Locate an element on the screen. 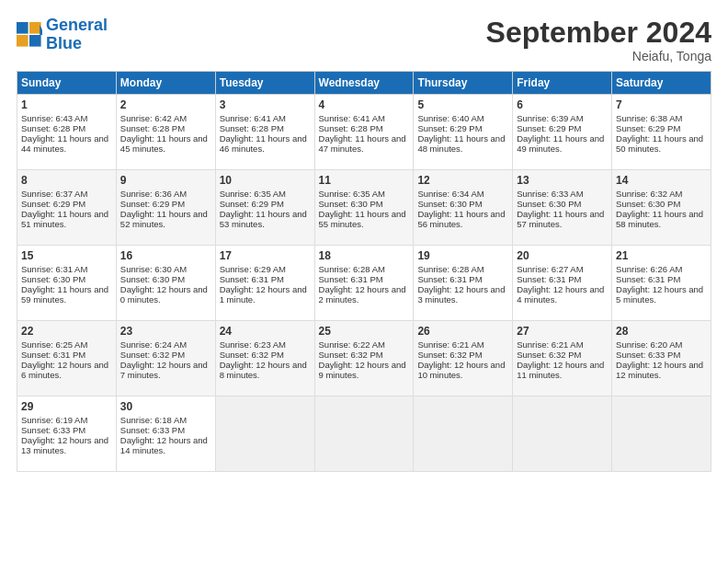 The width and height of the screenshot is (728, 563). location: Neiafu, Tonga is located at coordinates (599, 56).